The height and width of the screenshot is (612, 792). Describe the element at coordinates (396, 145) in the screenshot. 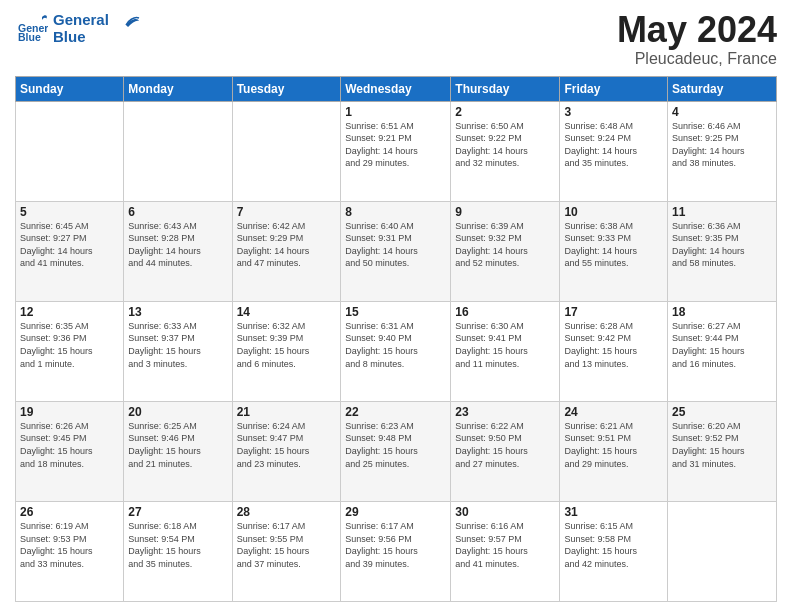

I see `day-info: Sunrise: 6:51 AM Sunset: 9:21 PM Dayligh…` at that location.